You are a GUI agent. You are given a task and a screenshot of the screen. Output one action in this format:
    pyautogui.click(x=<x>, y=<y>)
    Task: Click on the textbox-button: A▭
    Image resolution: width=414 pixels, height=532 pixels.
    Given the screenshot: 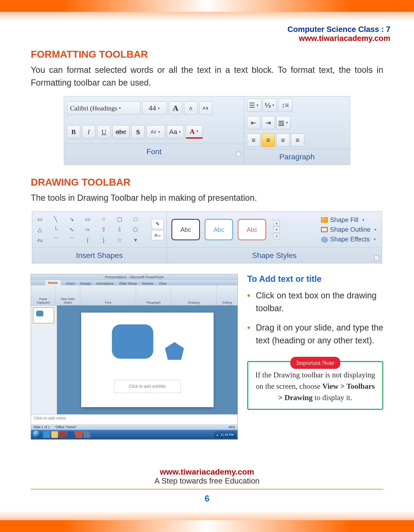 What is the action you would take?
    pyautogui.click(x=157, y=235)
    